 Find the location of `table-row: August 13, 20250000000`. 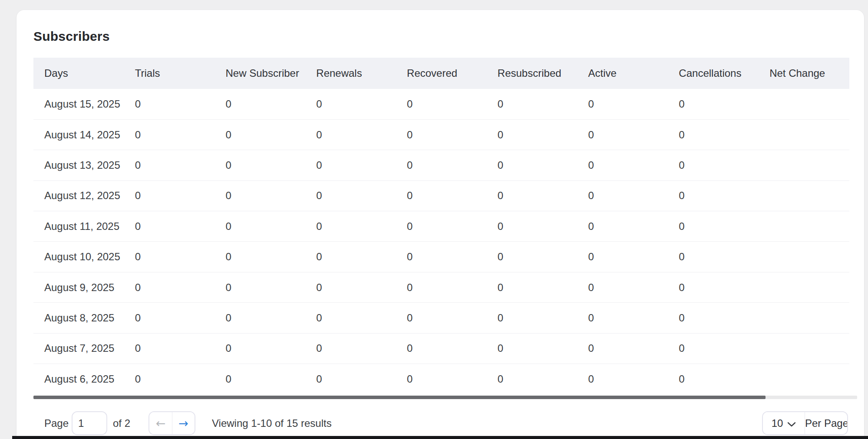

table-row: August 13, 20250000000 is located at coordinates (441, 165).